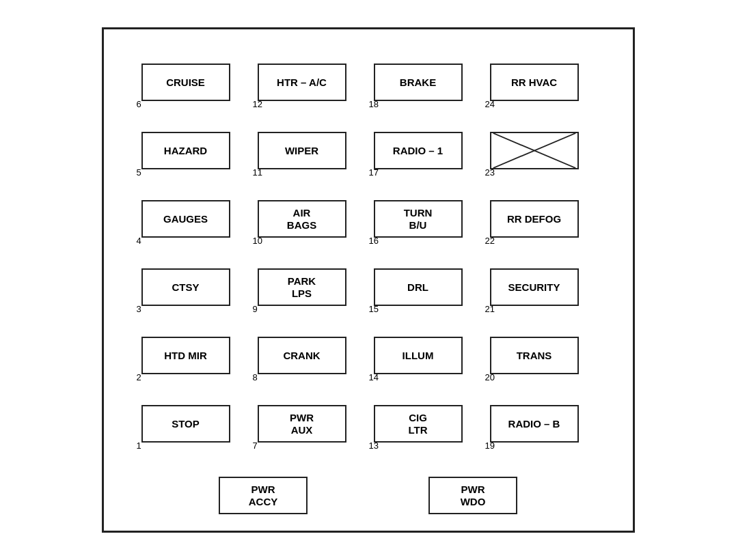 This screenshot has width=736, height=560. What do you see at coordinates (302, 219) in the screenshot?
I see `fuse-air-bags: AIRBAGS` at bounding box center [302, 219].